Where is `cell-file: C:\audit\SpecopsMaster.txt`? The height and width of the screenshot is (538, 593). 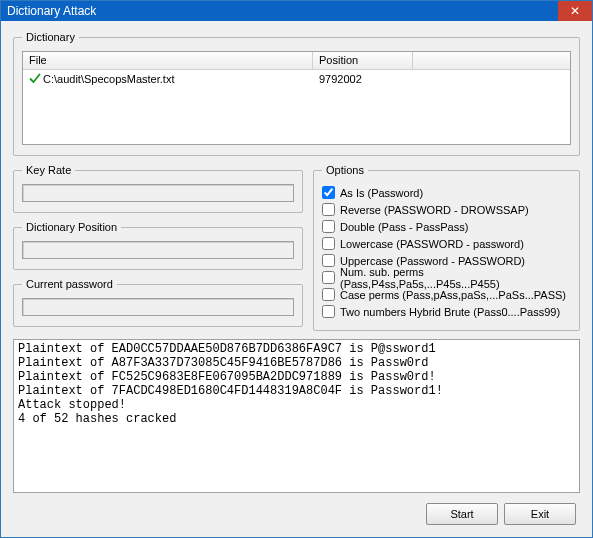
cell-file: C:\audit\SpecopsMaster.txt is located at coordinates (168, 79).